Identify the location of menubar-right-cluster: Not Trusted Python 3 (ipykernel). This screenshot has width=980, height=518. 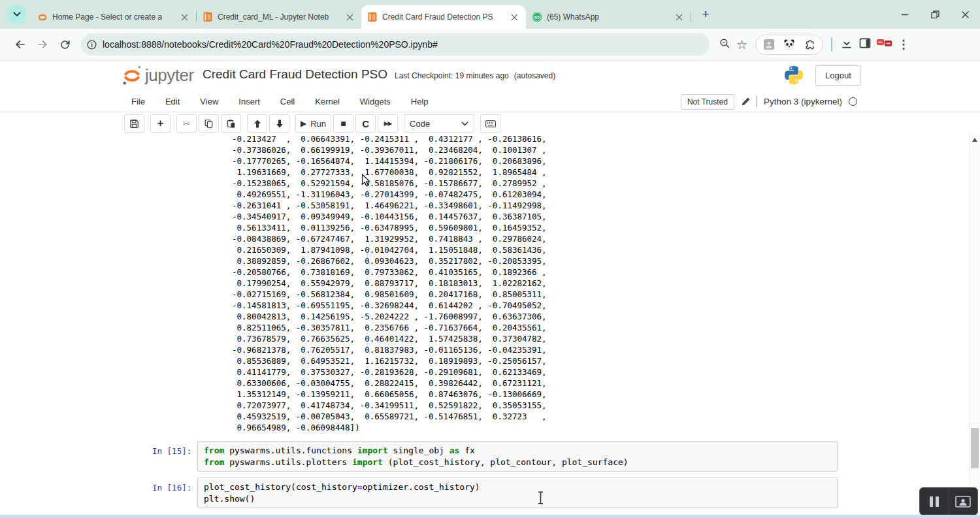
(769, 102).